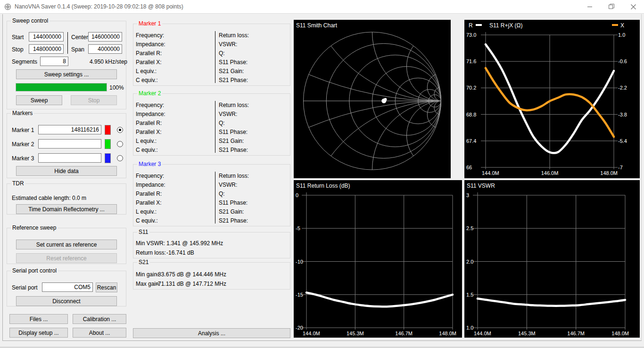  I want to click on chart-s11-r-jx: 73.01.071.6-0.670.2-2.268.8-3.867.4-5.46…, so click(552, 99).